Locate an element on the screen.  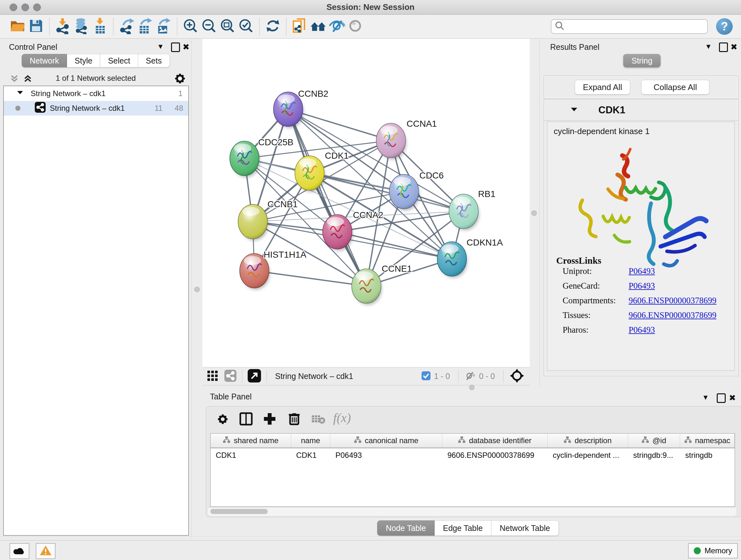
column-header-canonical-name: canonical name is located at coordinates (386, 441).